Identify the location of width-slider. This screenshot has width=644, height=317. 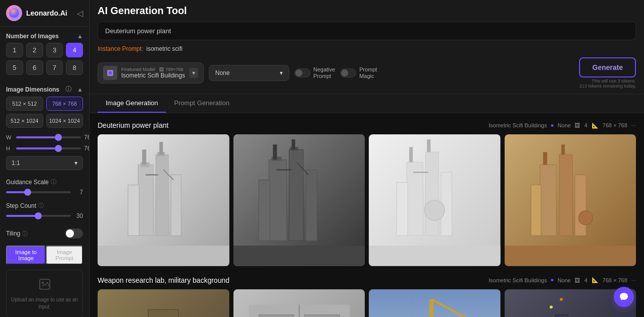
(48, 137).